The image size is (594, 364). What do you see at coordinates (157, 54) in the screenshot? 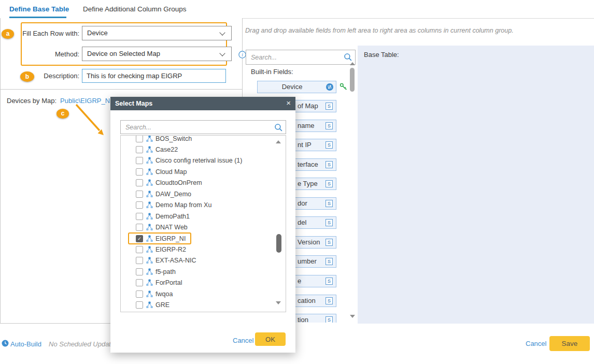
I see `method-select: Device on Selected Map` at bounding box center [157, 54].